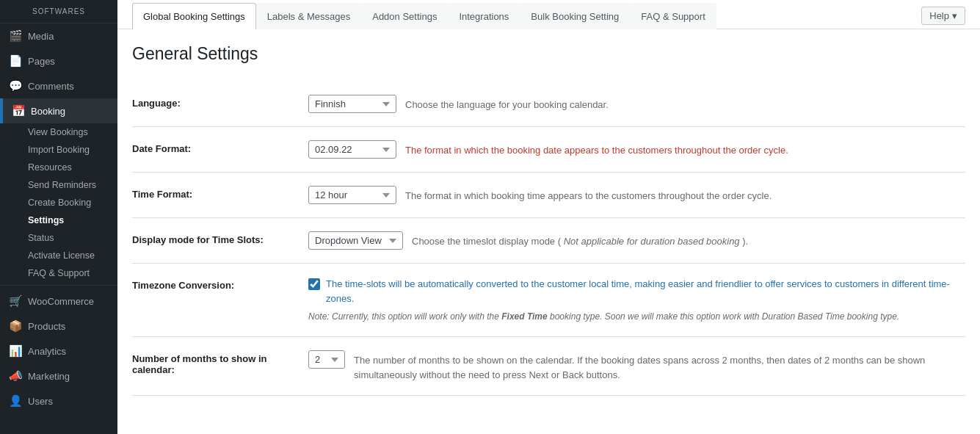 The height and width of the screenshot is (434, 980). What do you see at coordinates (59, 351) in the screenshot?
I see `sidebar-item-analytics: 📊 Analytics` at bounding box center [59, 351].